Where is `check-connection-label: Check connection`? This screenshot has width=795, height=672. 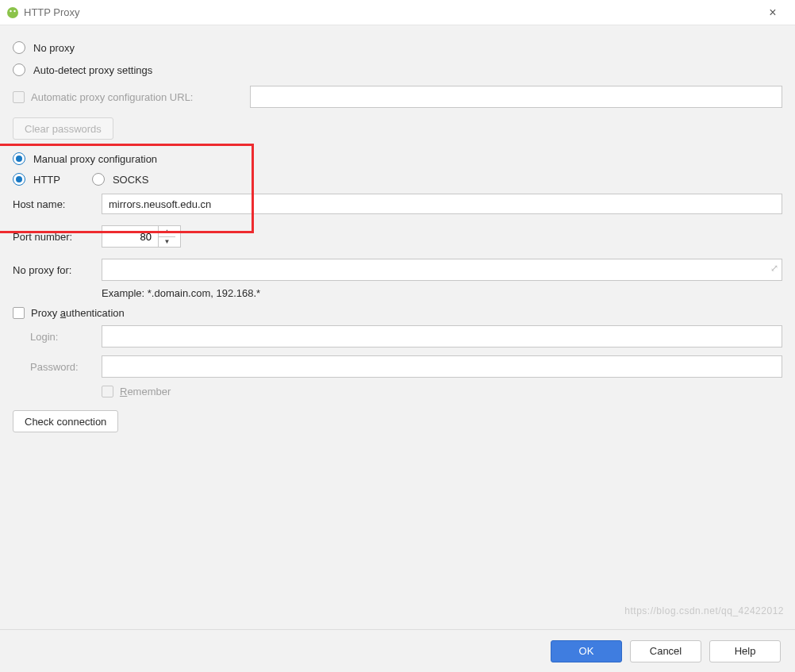
check-connection-label: Check connection is located at coordinates (65, 422).